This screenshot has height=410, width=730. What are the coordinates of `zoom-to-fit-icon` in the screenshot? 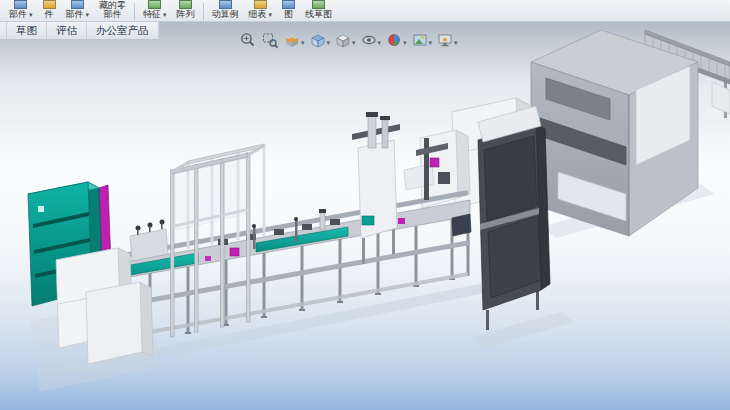 It's located at (248, 40).